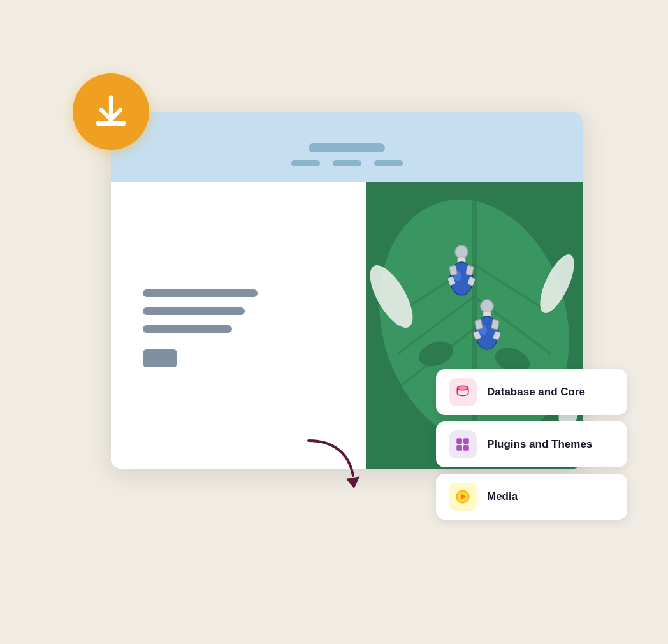  Describe the element at coordinates (160, 358) in the screenshot. I see `cta-button-placeholder` at that location.